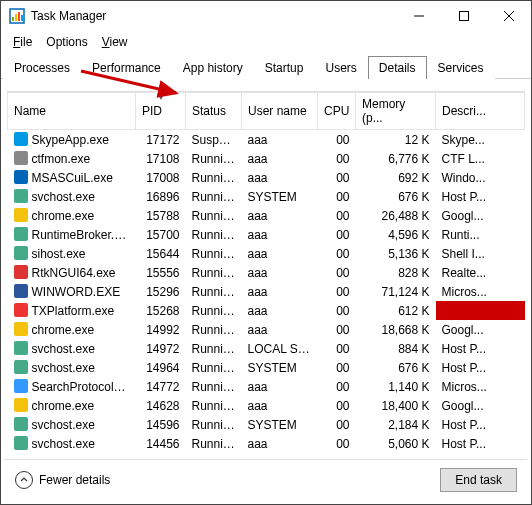  I want to click on menu-file: File, so click(22, 42).